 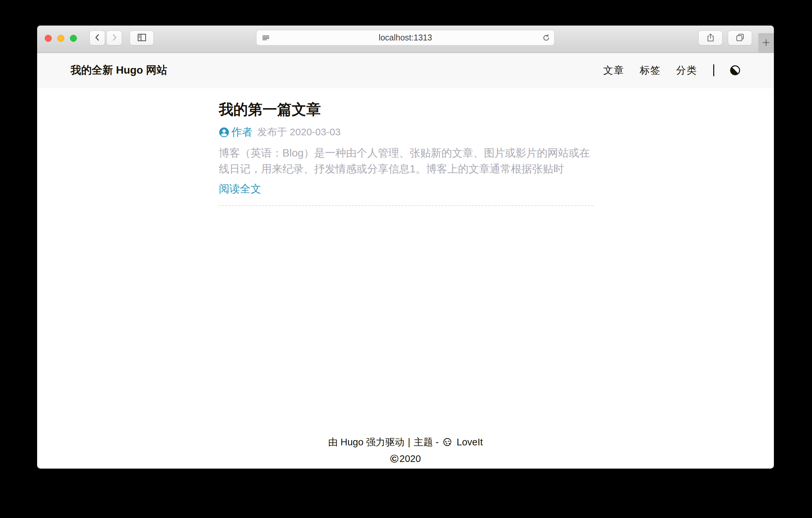 What do you see at coordinates (405, 39) in the screenshot?
I see `browser-toolbar: localhost:1313` at bounding box center [405, 39].